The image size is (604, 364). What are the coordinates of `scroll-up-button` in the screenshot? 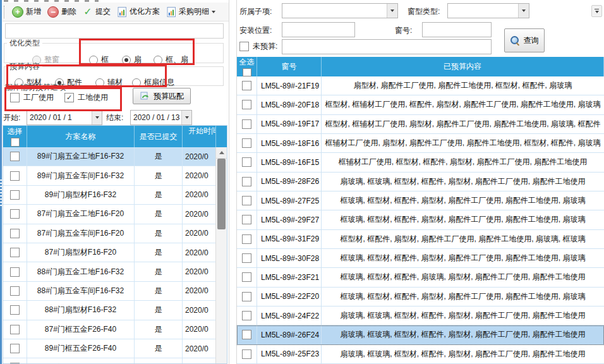 It's located at (221, 153).